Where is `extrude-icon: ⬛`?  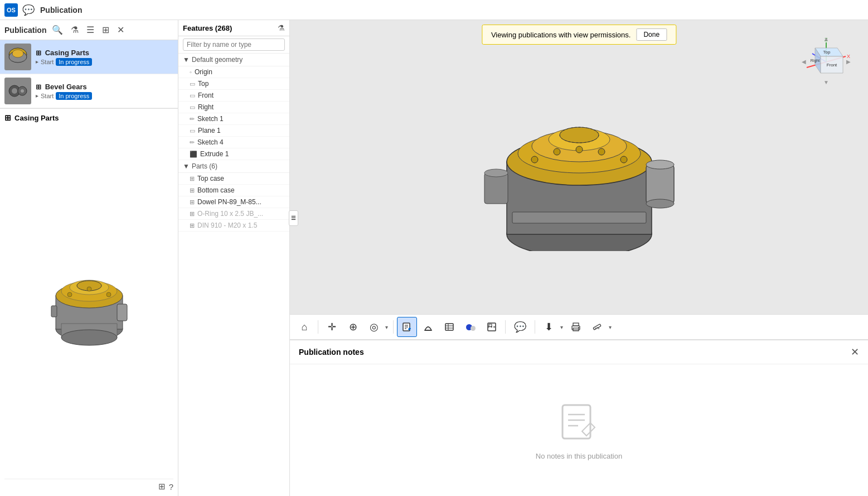 extrude-icon: ⬛ is located at coordinates (193, 154).